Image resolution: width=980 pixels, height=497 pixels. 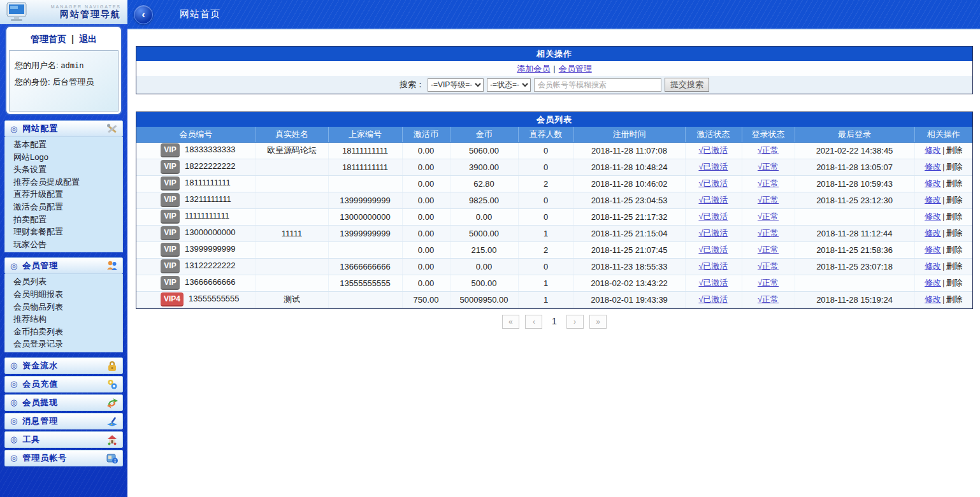 What do you see at coordinates (64, 220) in the screenshot?
I see `sidebar-item-auction-config: 拍卖配置` at bounding box center [64, 220].